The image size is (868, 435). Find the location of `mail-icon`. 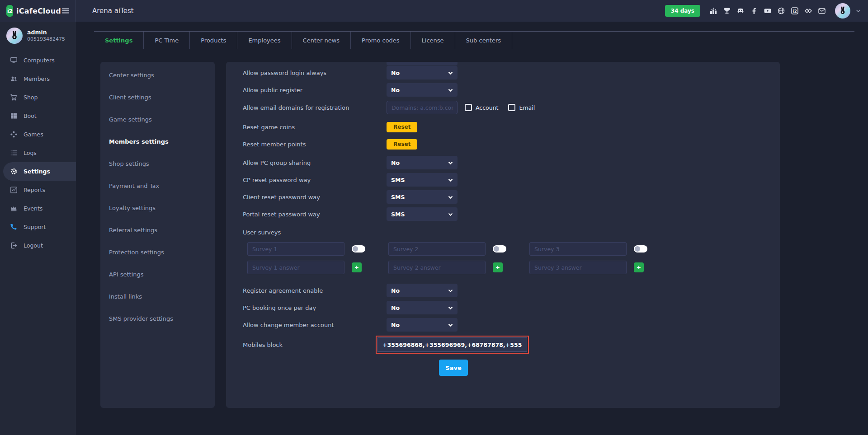

mail-icon is located at coordinates (822, 11).